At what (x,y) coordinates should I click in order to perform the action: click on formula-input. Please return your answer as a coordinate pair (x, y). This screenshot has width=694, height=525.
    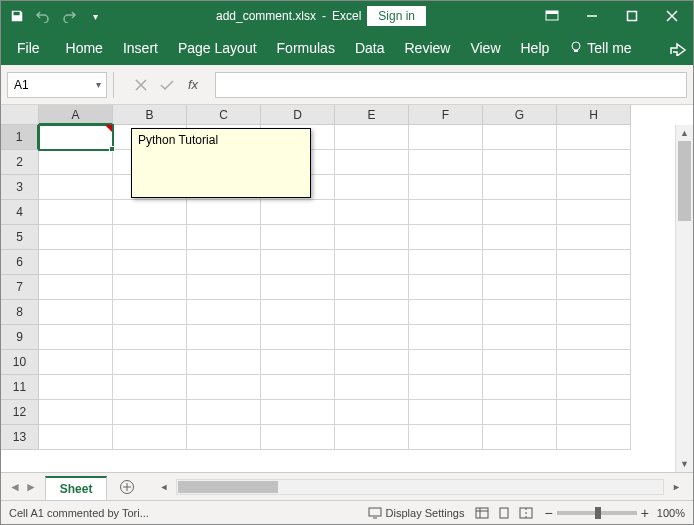
    Looking at the image, I should click on (451, 85).